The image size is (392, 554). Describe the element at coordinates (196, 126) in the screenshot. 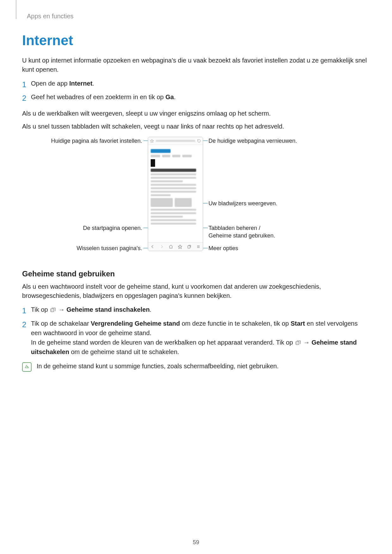

I see `paragraph-tabs: Als u snel tussen tabbladen wilt schakel…` at that location.